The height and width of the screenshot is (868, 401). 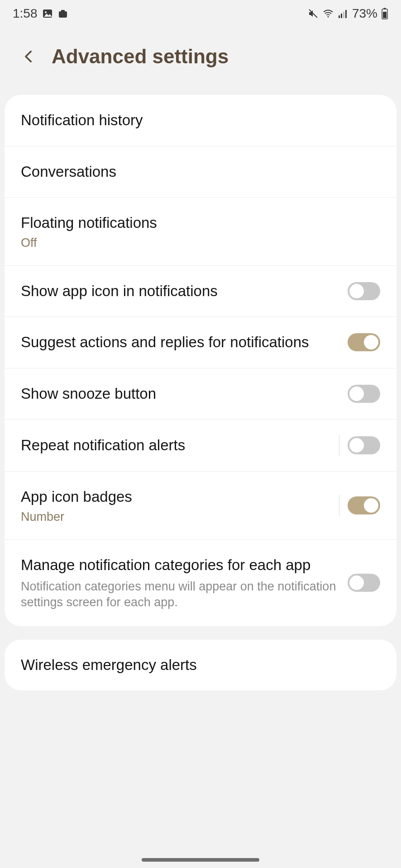 What do you see at coordinates (196, 243) in the screenshot?
I see `row-subtitle: Off` at bounding box center [196, 243].